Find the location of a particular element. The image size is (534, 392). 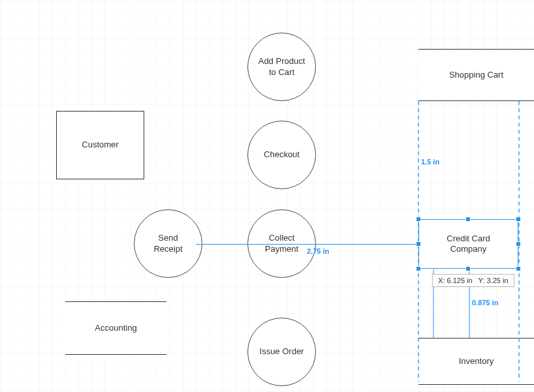

node-label: Checkout is located at coordinates (282, 155).